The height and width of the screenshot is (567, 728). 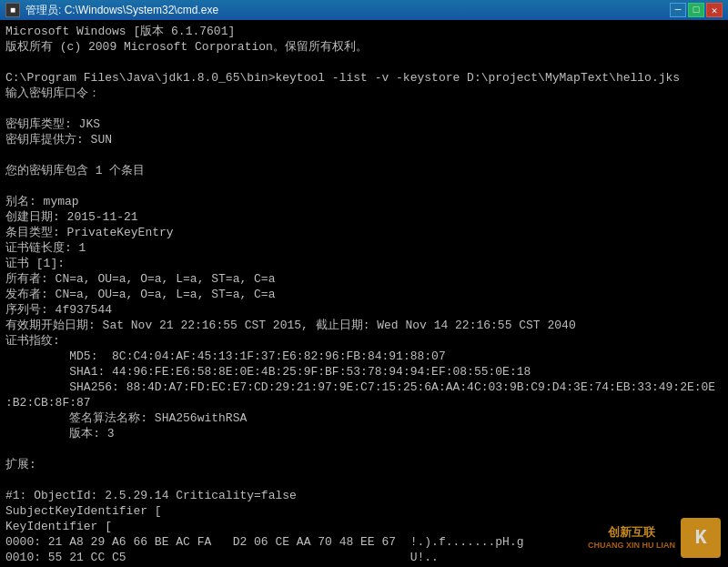 What do you see at coordinates (364, 309) in the screenshot?
I see `terminal-line: 序列号: 4f937544` at bounding box center [364, 309].